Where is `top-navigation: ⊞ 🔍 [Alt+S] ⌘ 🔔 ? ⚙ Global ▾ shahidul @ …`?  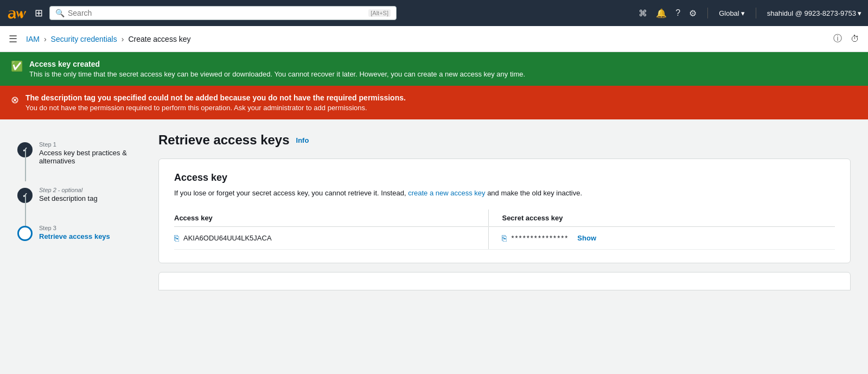 top-navigation: ⊞ 🔍 [Alt+S] ⌘ 🔔 ? ⚙ Global ▾ shahidul @ … is located at coordinates (434, 13).